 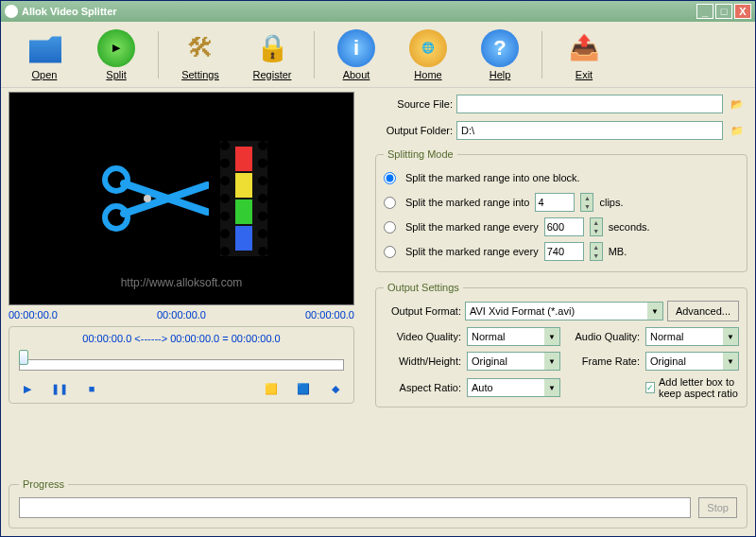 What do you see at coordinates (355, 508) in the screenshot?
I see `progress-bar` at bounding box center [355, 508].